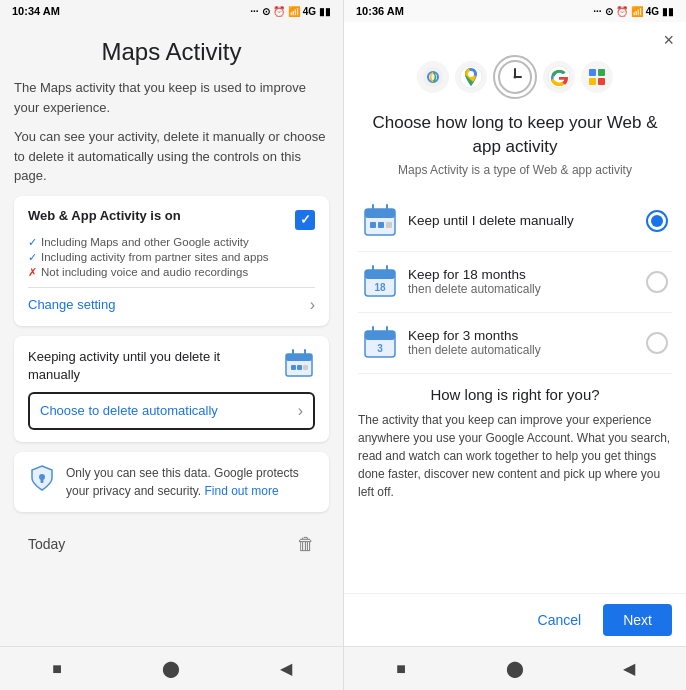 This screenshot has height=690, width=686. I want to click on cancel-button: Cancel, so click(560, 620).